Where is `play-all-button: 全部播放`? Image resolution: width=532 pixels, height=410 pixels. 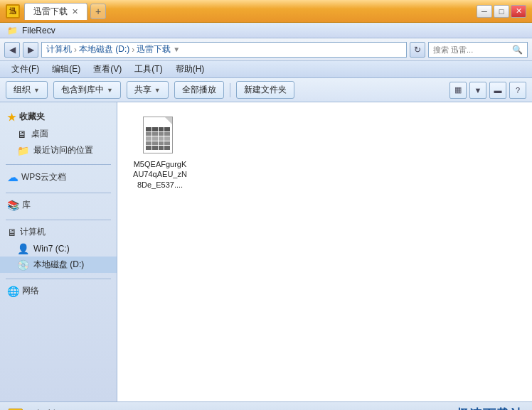
play-all-button: 全部播放 is located at coordinates (199, 90).